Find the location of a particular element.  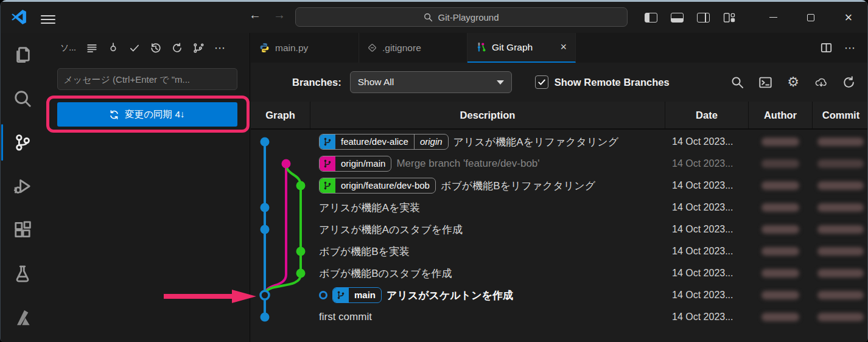

activity-azure is located at coordinates (23, 318).